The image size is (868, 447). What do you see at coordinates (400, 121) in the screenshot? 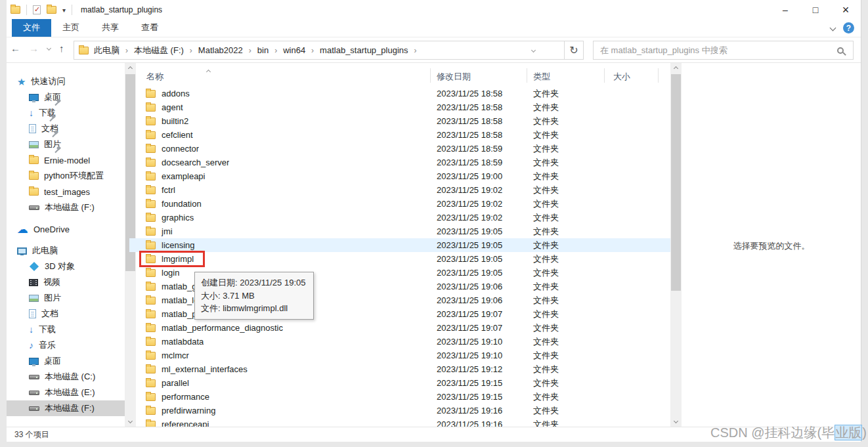
I see `file-row-builtin2: builtin22023/11/25 18:58文件夹` at bounding box center [400, 121].